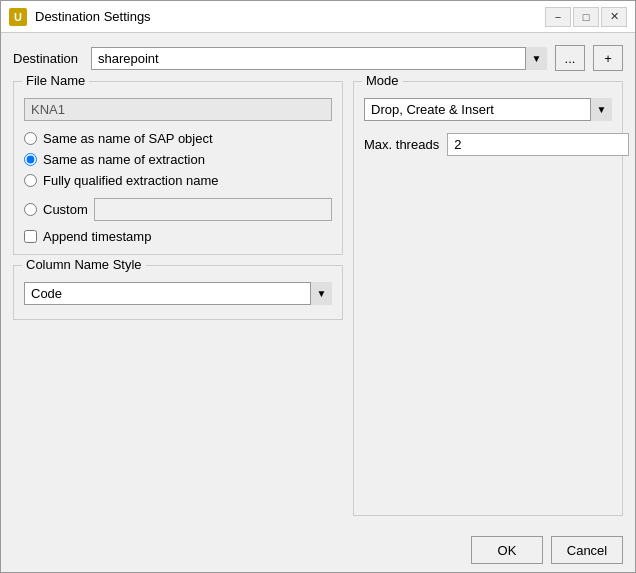 The image size is (636, 573). Describe the element at coordinates (178, 236) in the screenshot. I see `append-timestamp-row: Append timestamp` at that location.